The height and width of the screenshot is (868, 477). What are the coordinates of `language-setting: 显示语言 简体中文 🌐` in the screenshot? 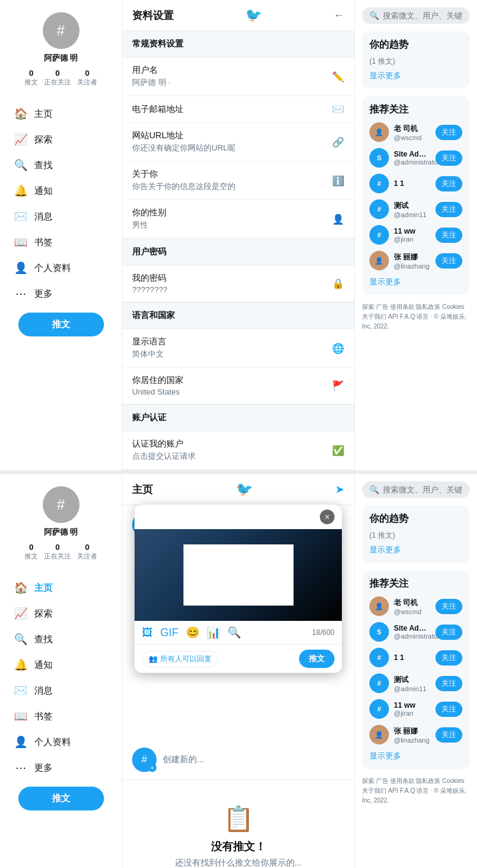 It's located at (239, 349).